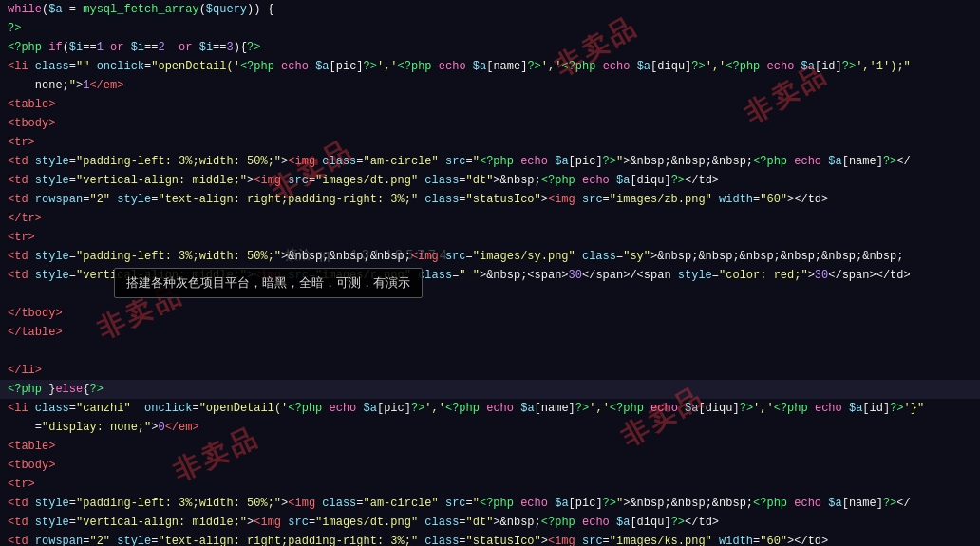  What do you see at coordinates (268, 283) in the screenshot?
I see `tooltip-box: 搭建各种灰色项目平台，暗黑，全暗，可测，有演示` at bounding box center [268, 283].